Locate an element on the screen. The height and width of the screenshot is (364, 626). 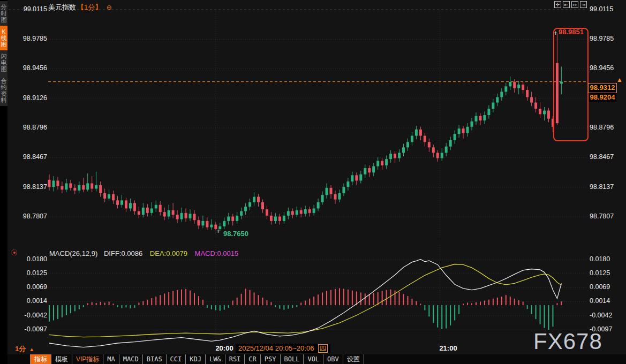
indicator-toolbar: 指标 模板 VIP指标 MA MACD BIAS CCI KDJ LW& RSI… is located at coordinates (317, 359).